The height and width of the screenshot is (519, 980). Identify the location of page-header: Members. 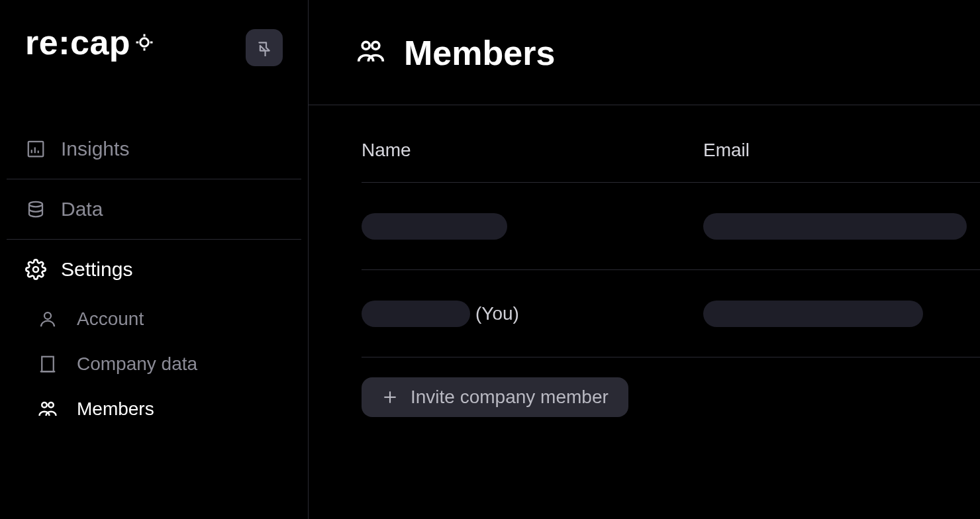
(644, 53).